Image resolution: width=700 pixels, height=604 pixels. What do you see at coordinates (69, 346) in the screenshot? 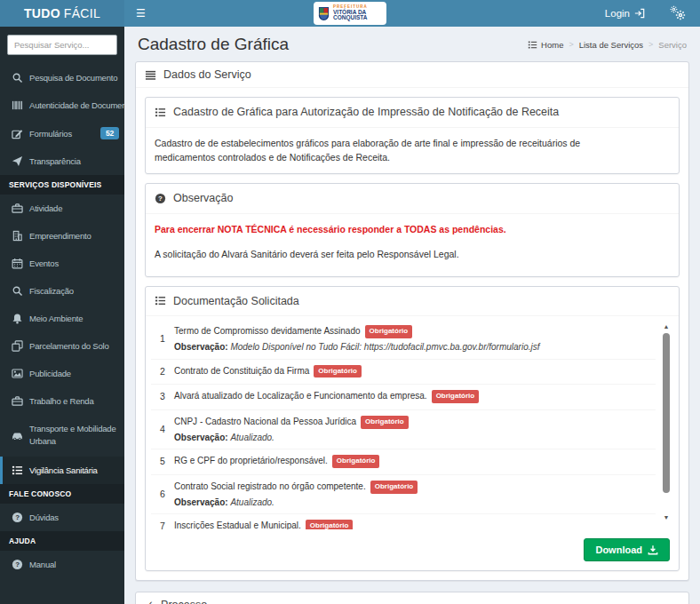
I see `sidebar-item-label: Parcelamento do Solo` at bounding box center [69, 346].